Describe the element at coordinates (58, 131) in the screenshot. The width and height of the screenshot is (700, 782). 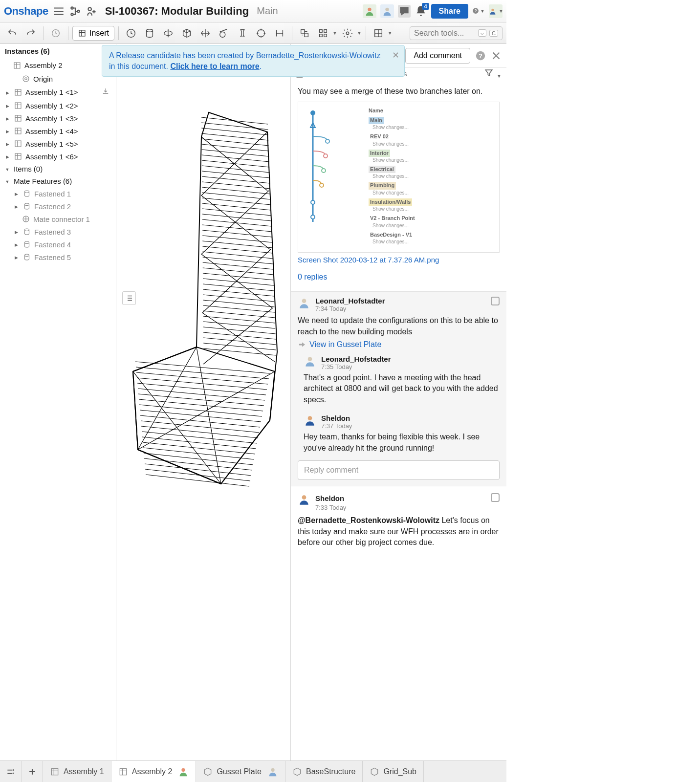
I see `tree-assembly-1-4: Assembly 1 <4>` at that location.